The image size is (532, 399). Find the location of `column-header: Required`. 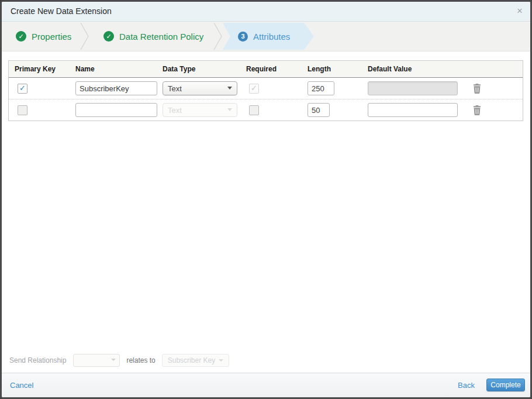

column-header: Required is located at coordinates (271, 69).